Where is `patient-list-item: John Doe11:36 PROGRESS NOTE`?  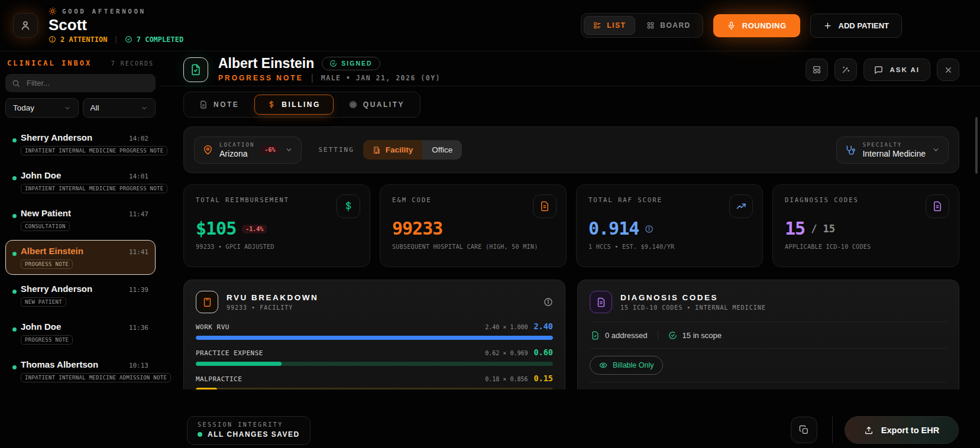 patient-list-item: John Doe11:36 PROGRESS NOTE is located at coordinates (80, 333).